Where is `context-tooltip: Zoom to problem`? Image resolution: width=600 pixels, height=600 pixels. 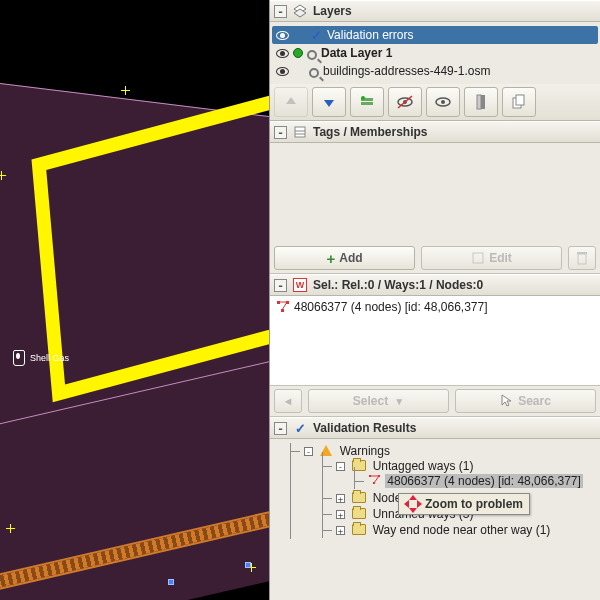
context-tooltip: Zoom to problem is located at coordinates (464, 504).